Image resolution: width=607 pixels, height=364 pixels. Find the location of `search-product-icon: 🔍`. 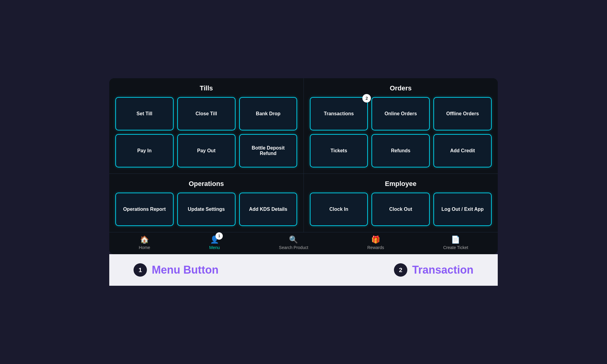

search-product-icon: 🔍 is located at coordinates (293, 240).